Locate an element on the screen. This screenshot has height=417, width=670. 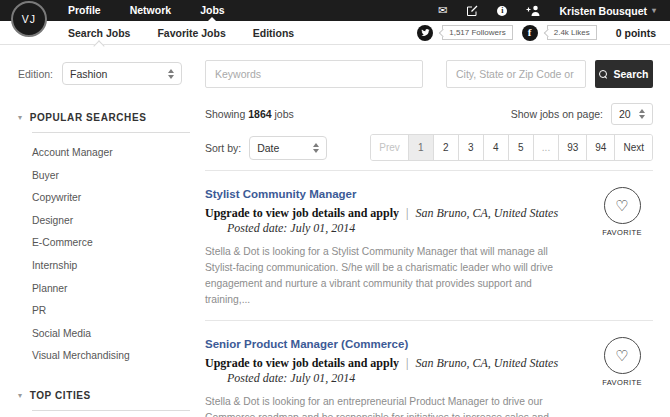
list-item: Planner is located at coordinates (118, 287).